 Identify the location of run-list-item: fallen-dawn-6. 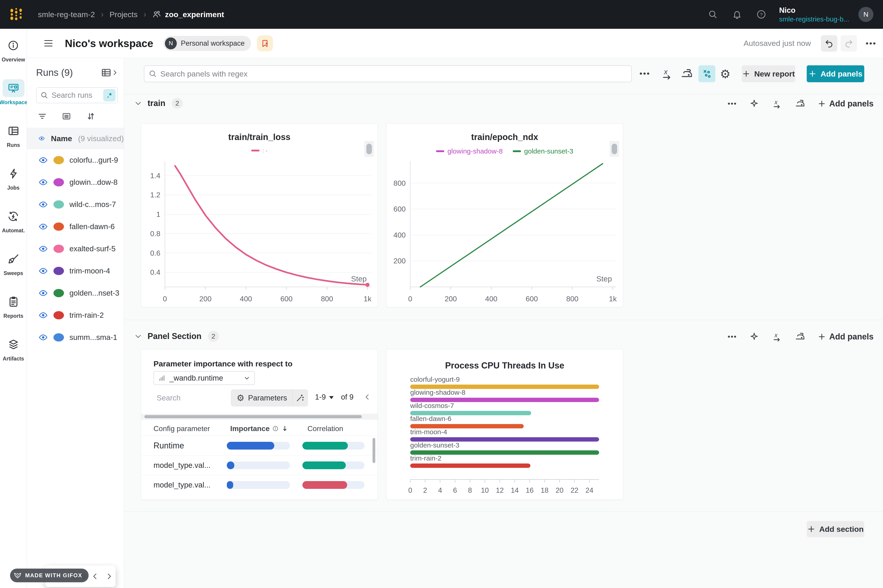
(75, 226).